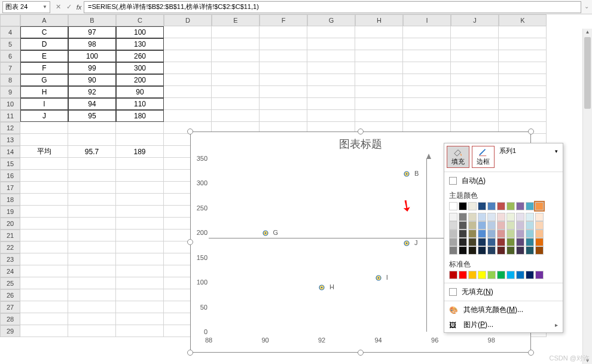 Image resolution: width=592 pixels, height=364 pixels. I want to click on cell: 94, so click(92, 104).